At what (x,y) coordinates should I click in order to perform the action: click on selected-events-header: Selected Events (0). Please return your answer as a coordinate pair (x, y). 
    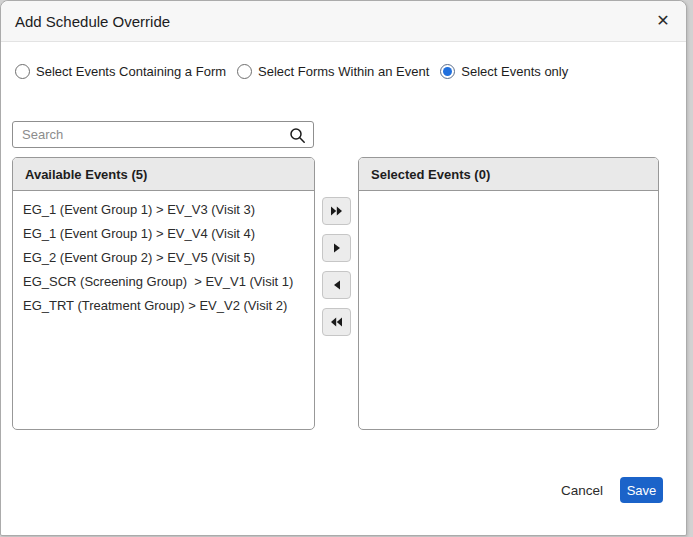
    Looking at the image, I should click on (508, 174).